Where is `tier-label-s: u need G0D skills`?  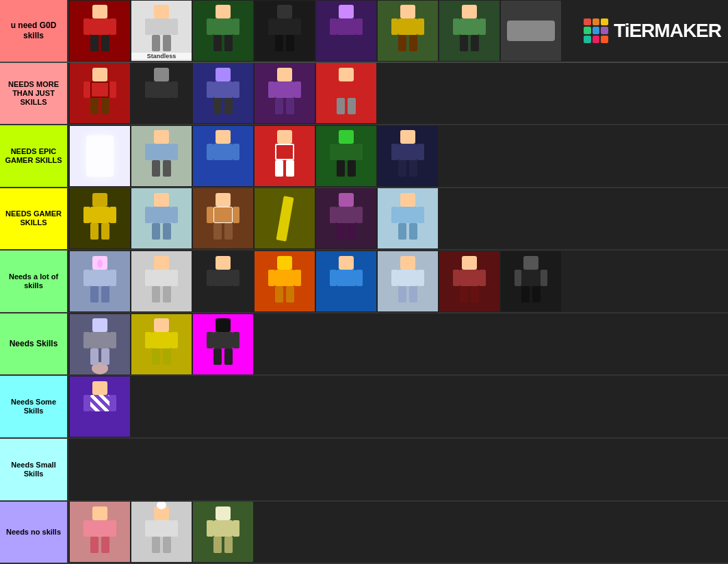 tier-label-s: u need G0D skills is located at coordinates (34, 31).